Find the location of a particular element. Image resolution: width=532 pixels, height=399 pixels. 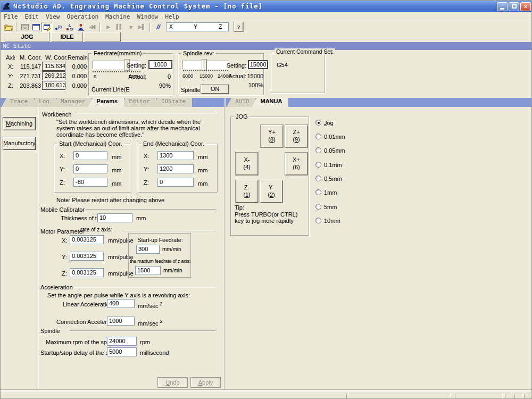

jog-group-title: JOG is located at coordinates (242, 117).